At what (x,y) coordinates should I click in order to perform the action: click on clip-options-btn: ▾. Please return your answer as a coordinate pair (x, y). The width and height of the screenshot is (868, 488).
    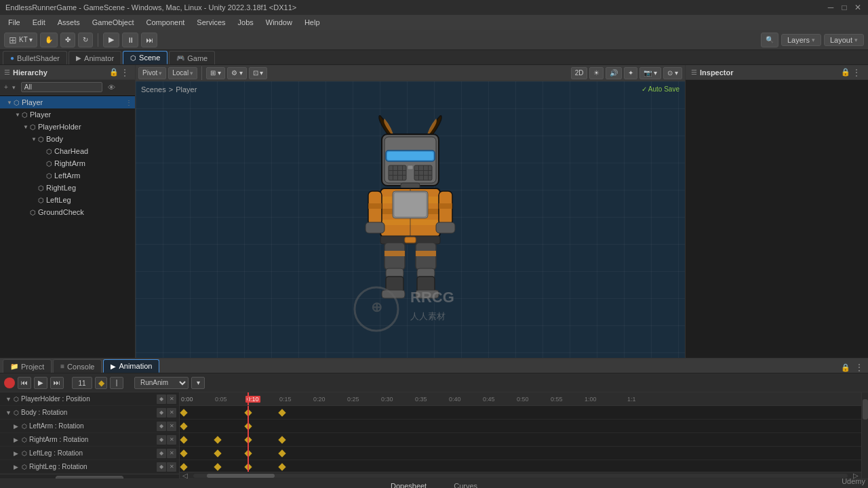
    Looking at the image, I should click on (198, 383).